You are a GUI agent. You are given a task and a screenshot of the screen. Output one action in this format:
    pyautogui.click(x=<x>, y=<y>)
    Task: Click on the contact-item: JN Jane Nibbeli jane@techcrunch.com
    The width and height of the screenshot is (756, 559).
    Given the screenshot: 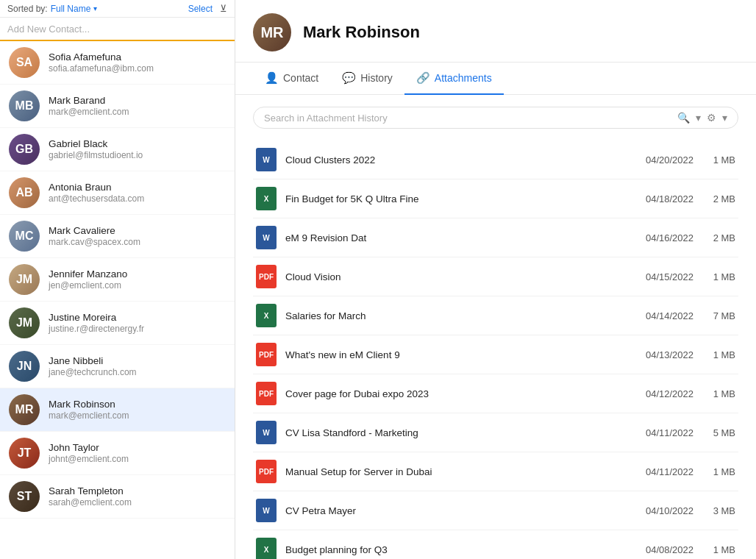 What is the action you would take?
    pyautogui.click(x=118, y=366)
    